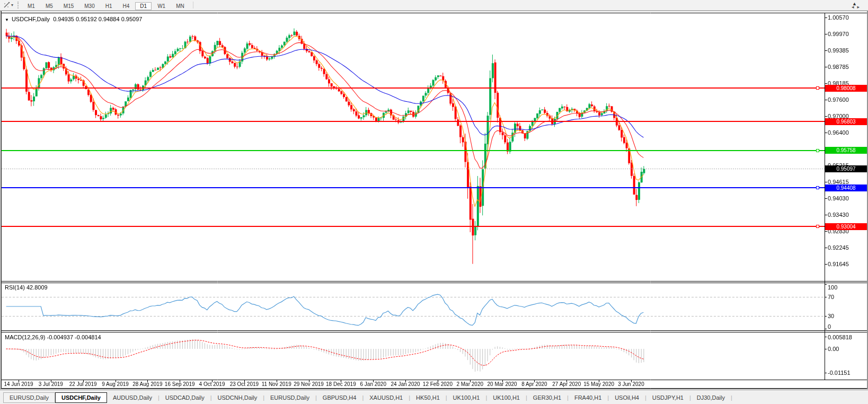 This screenshot has width=868, height=404. What do you see at coordinates (98, 19) in the screenshot?
I see `chart-ohlc-values: 0.94935 0.95192 0.94884 0.95097` at bounding box center [98, 19].